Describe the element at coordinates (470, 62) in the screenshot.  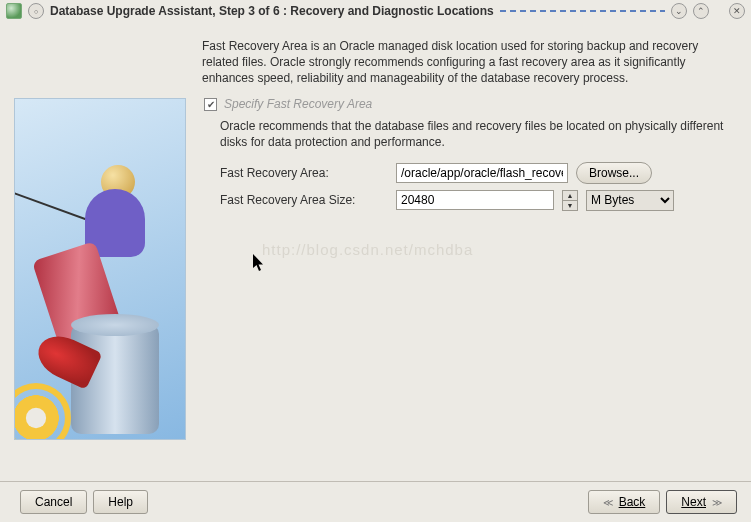
I see `intro-text: Fast Recovery Area is an Oracle managed …` at that location.